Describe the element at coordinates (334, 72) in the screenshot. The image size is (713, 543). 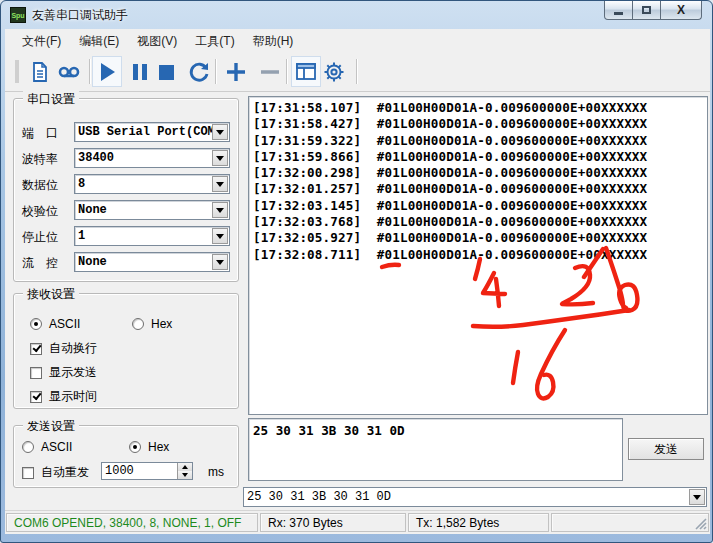
I see `settings-button` at that location.